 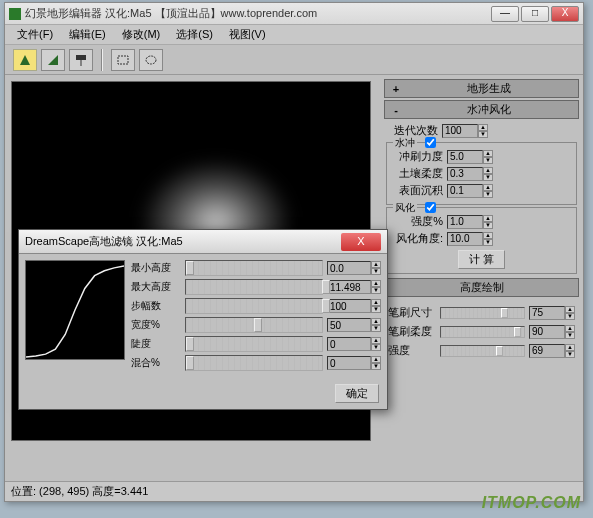 What do you see at coordinates (158, 344) in the screenshot?
I see `param-label: 陡度` at bounding box center [158, 344].